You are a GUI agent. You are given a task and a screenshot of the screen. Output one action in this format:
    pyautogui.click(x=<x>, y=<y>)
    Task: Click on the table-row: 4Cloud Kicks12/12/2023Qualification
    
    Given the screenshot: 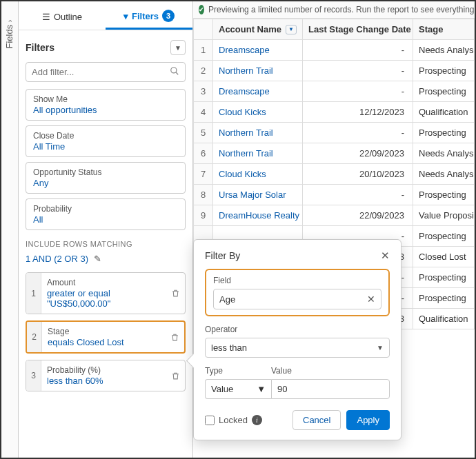 What is the action you would take?
    pyautogui.click(x=334, y=112)
    